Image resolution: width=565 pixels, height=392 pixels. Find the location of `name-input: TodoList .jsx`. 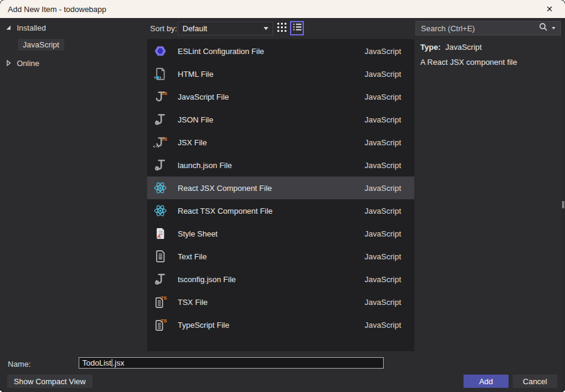

name-input: TodoList .jsx is located at coordinates (231, 363).